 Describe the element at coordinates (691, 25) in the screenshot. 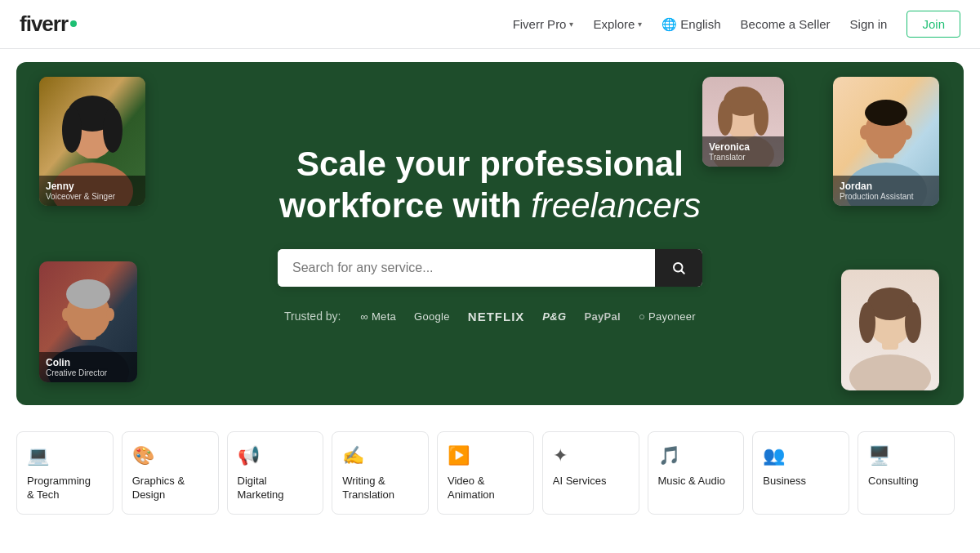

I see `language-nav: 🌐 English` at that location.